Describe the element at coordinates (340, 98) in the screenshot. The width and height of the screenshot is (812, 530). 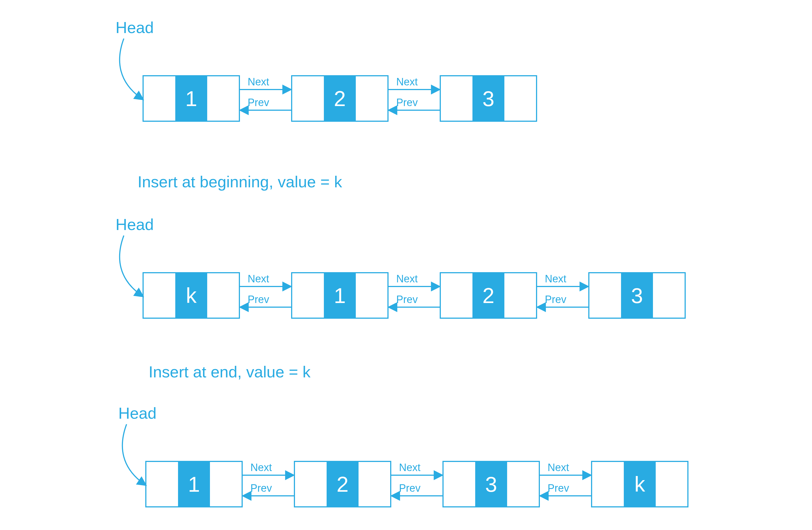
I see `list-row-initial: 1 Next Prev 2 Next Prev 3` at that location.